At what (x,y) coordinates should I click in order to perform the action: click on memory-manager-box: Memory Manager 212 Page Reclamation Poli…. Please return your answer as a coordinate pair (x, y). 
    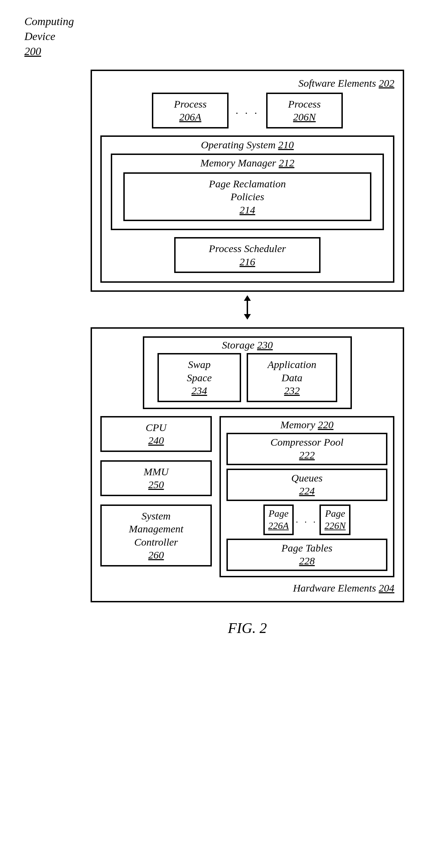
    Looking at the image, I should click on (247, 192).